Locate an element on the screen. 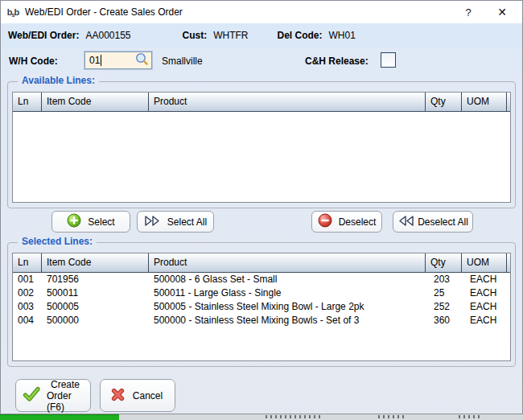 Image resolution: width=523 pixels, height=420 pixels. order-value: AA000155 is located at coordinates (108, 35).